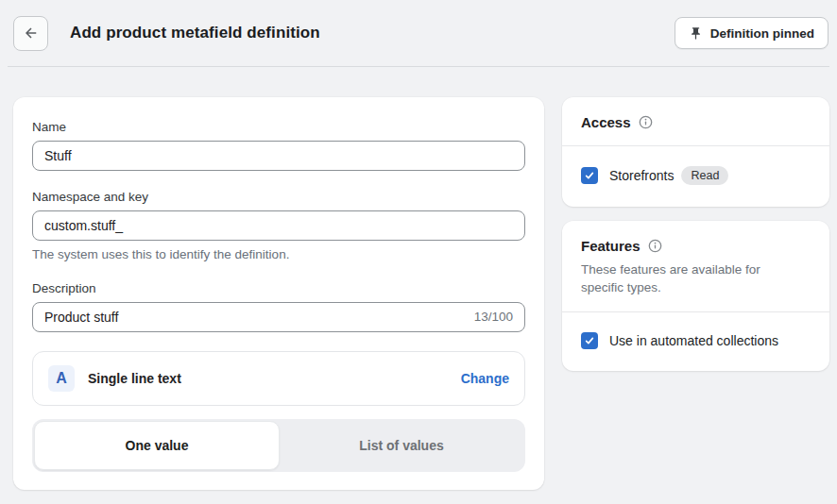 The width and height of the screenshot is (837, 504). I want to click on automated-collections-row: Use in automated collections, so click(695, 341).